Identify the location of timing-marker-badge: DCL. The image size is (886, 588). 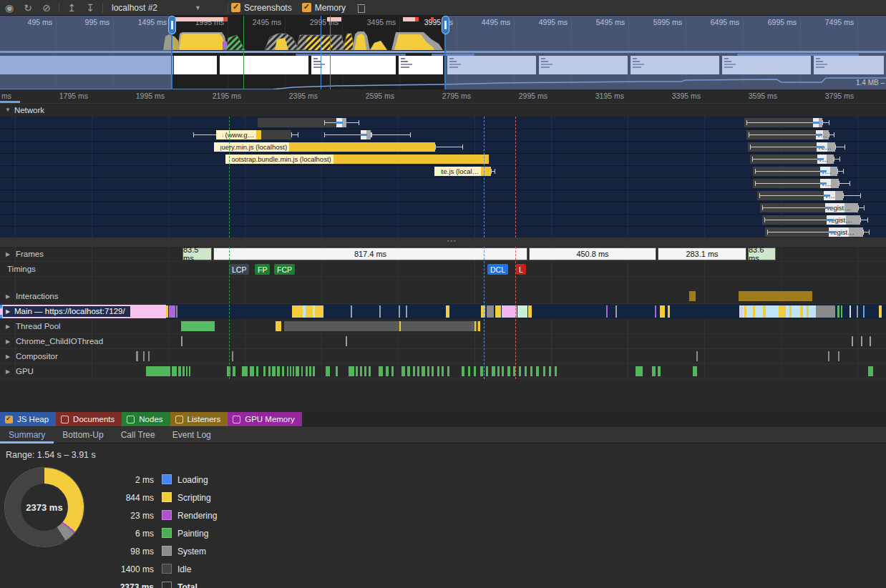
(498, 269).